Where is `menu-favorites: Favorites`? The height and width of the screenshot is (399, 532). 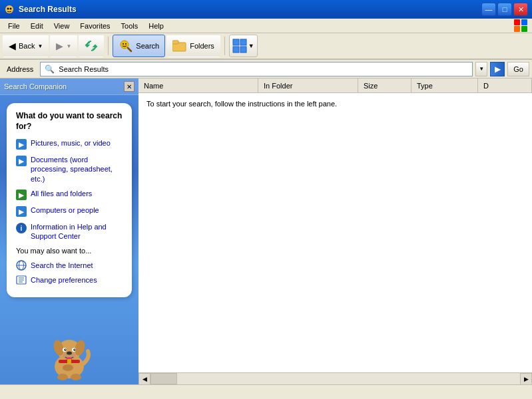
menu-favorites: Favorites is located at coordinates (95, 26).